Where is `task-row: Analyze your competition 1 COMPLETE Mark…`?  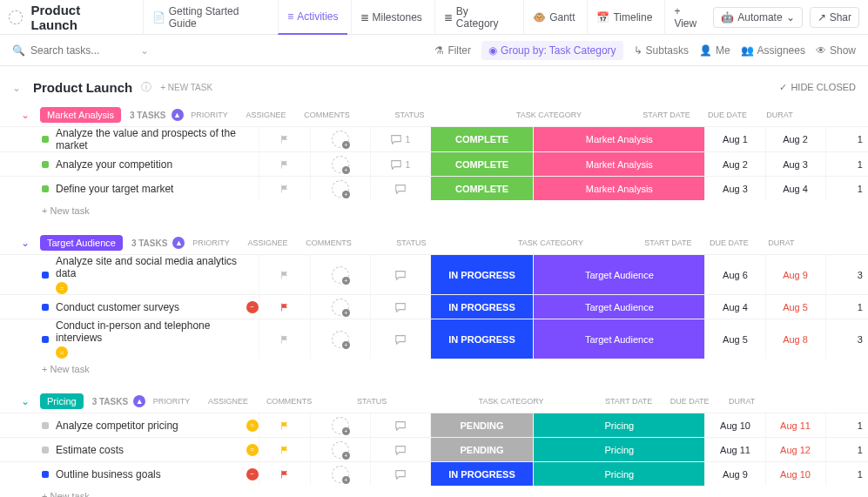
task-row: Analyze your competition 1 COMPLETE Mark… is located at coordinates (434, 164).